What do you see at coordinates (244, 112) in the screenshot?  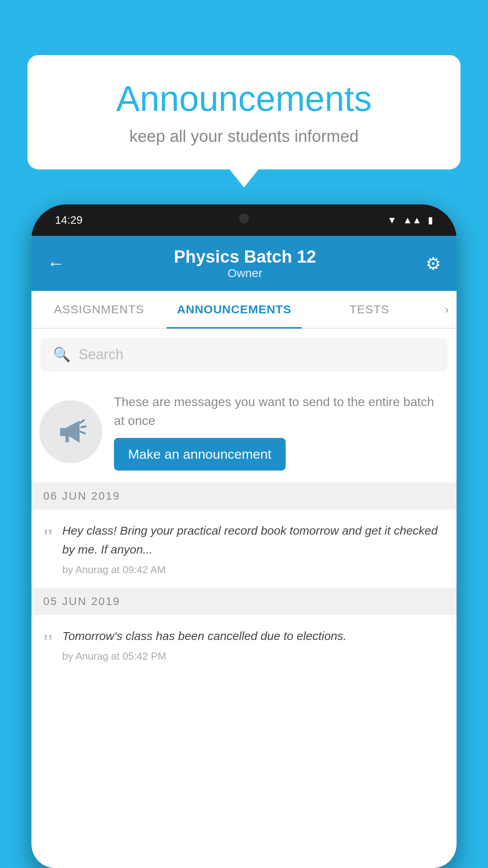 I see `speech-bubble-card: Announcements keep all your students inf…` at bounding box center [244, 112].